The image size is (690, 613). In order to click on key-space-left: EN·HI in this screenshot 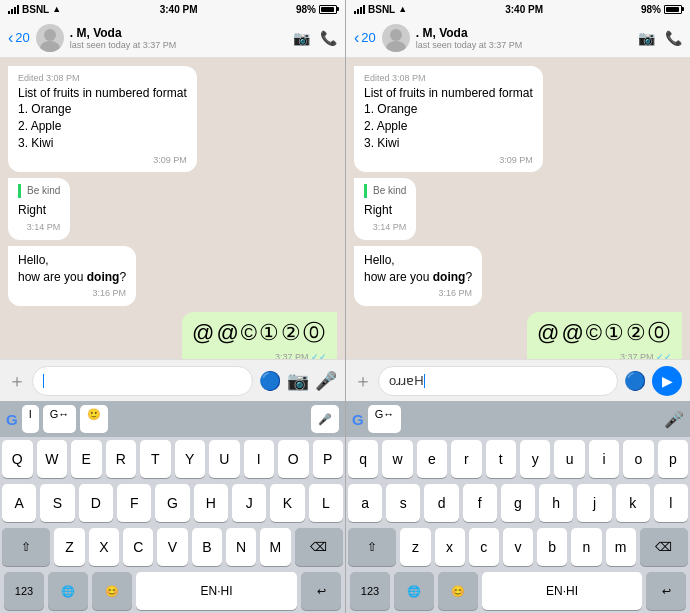, I will do `click(216, 591)`.